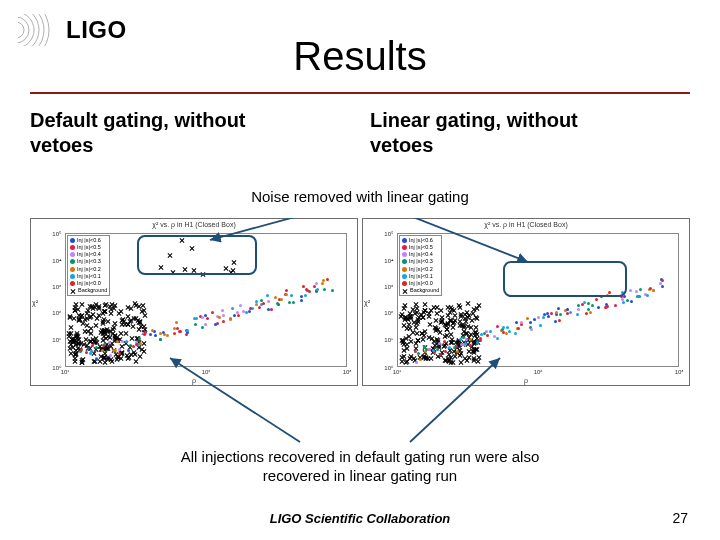 Image resolution: width=720 pixels, height=540 pixels. Describe the element at coordinates (538, 374) in the screenshot. I see `chart-right-xaxis: 10¹ 10² 10³` at that location.